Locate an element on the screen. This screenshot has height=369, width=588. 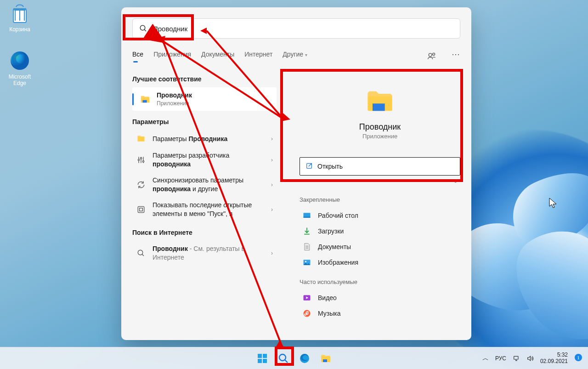
search-tabs: Все Приложения Документы Интернет Другие… is located at coordinates (296, 56).